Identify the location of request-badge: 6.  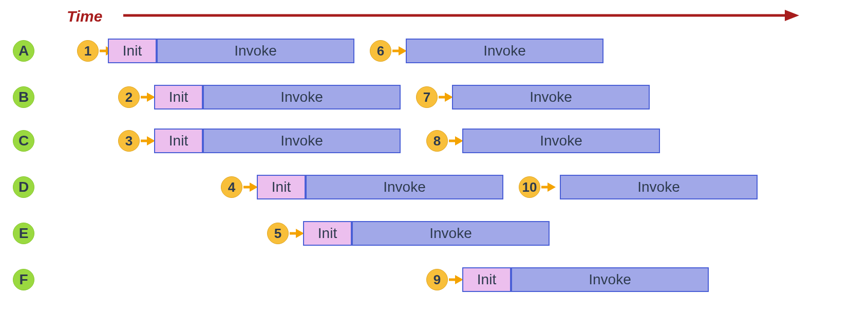
(381, 51).